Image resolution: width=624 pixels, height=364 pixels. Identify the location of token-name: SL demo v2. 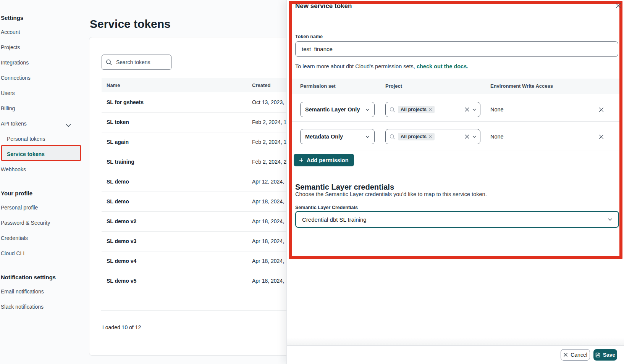
(177, 221).